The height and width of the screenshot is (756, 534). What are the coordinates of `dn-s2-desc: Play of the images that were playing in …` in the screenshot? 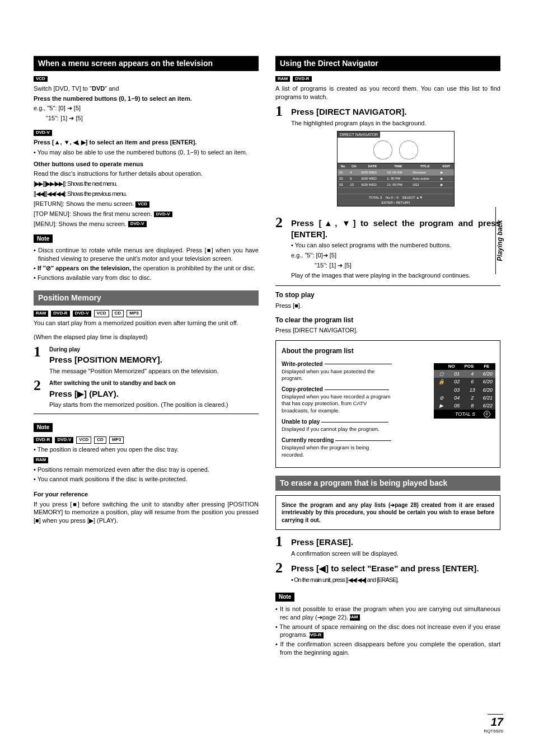 It's located at (396, 275).